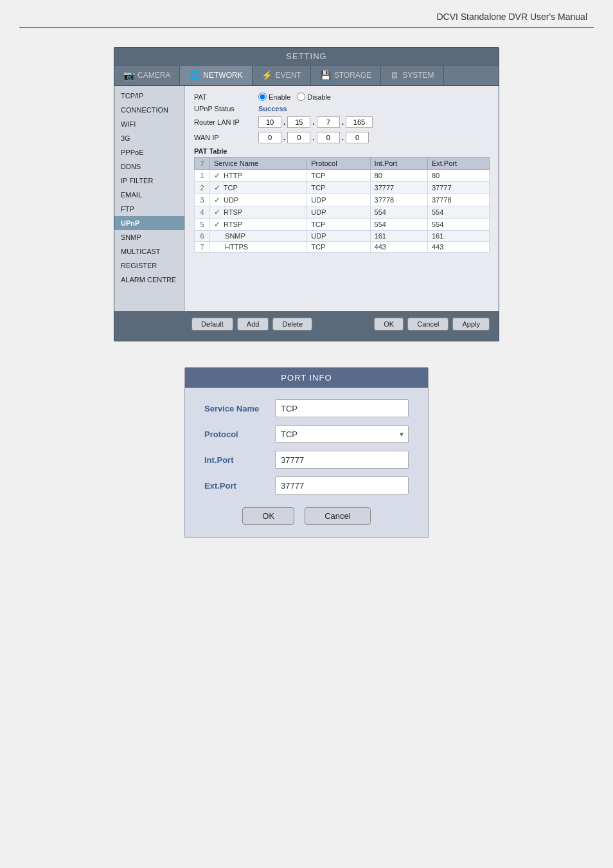 The image size is (613, 868). I want to click on table-row: 6 SNMP UDP 161 161, so click(342, 237).